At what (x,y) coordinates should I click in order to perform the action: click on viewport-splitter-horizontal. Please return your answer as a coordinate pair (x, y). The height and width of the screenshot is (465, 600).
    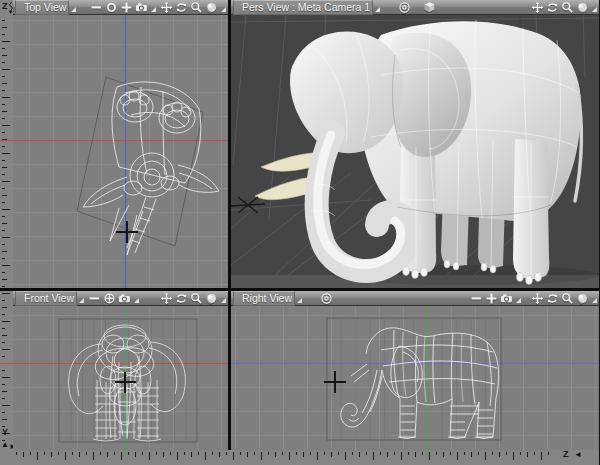
    Looking at the image, I should click on (300, 290).